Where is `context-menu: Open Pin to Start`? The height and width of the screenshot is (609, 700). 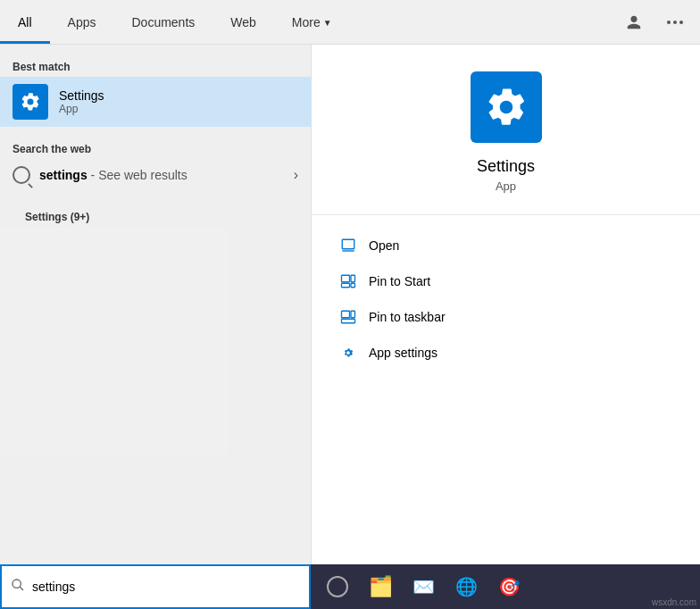 context-menu: Open Pin to Start is located at coordinates (505, 299).